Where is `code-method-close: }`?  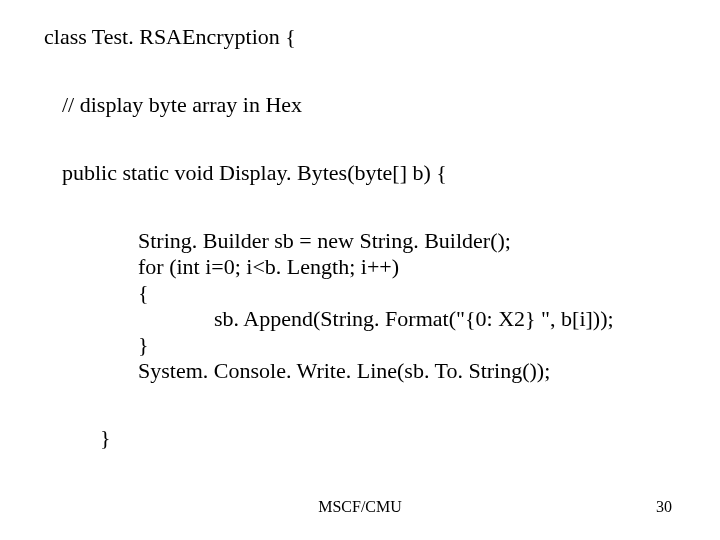 code-method-close: } is located at coordinates (106, 438).